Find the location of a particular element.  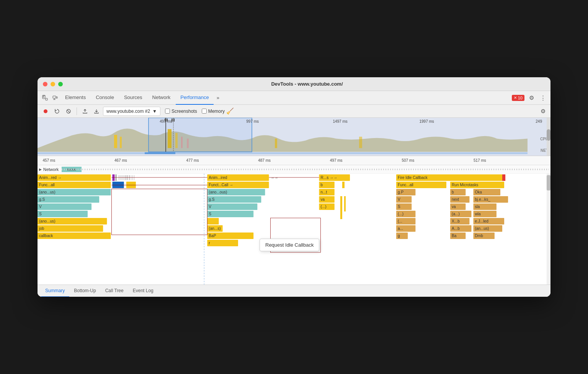

ts-507: 507 ms is located at coordinates (408, 161).